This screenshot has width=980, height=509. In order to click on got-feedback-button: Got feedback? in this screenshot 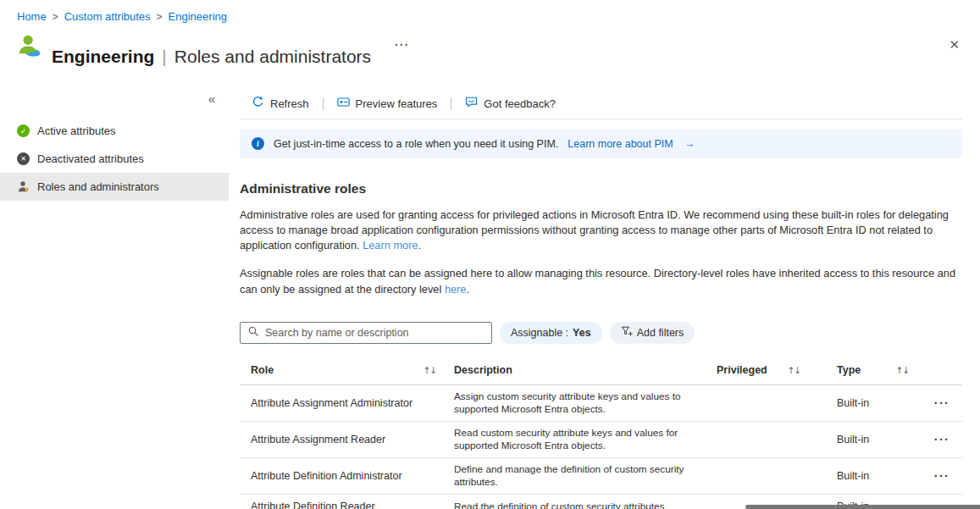, I will do `click(510, 103)`.